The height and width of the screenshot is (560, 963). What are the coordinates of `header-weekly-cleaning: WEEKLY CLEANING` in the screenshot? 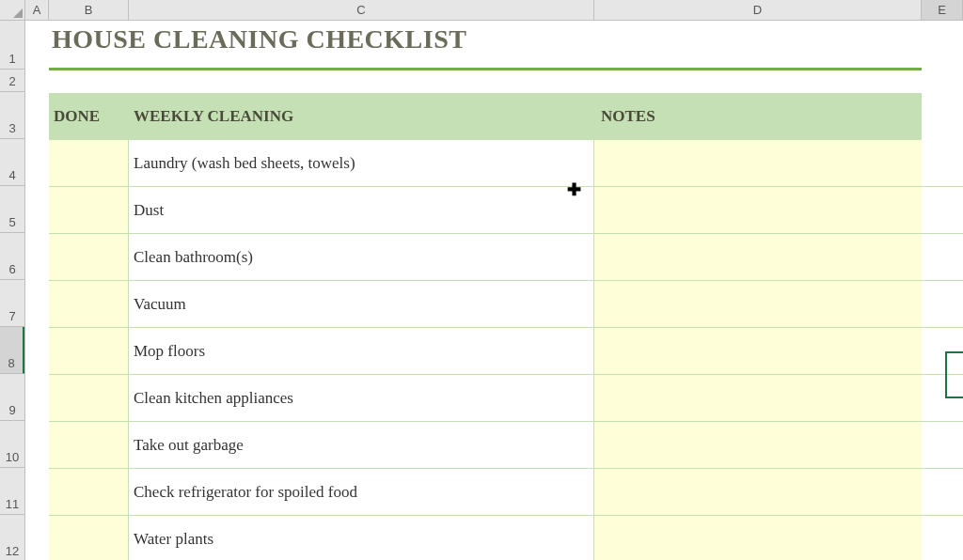 It's located at (361, 117).